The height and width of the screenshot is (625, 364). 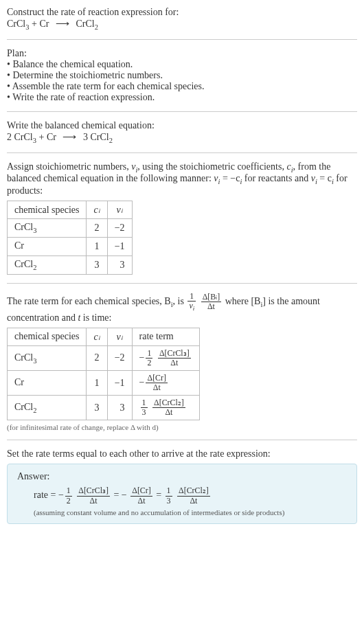 I want to click on rt-t1: The rate term for each chemical species,…, so click(x=89, y=301).